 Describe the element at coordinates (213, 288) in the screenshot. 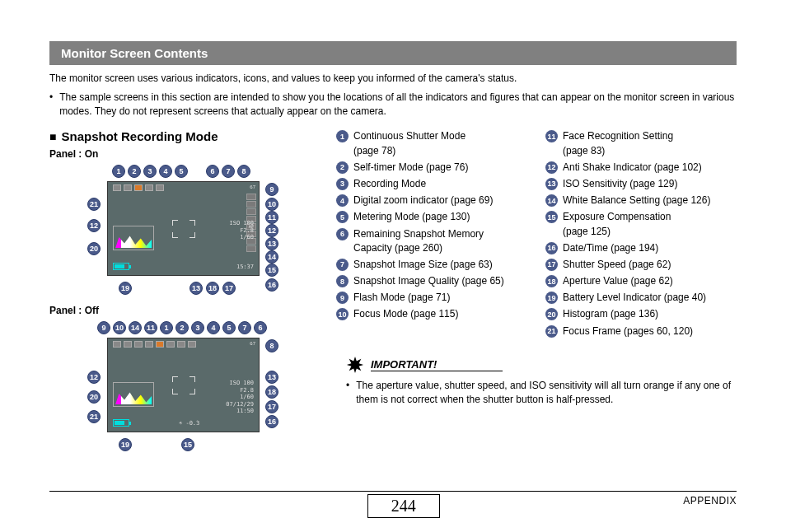

I see `callout-18: 18` at that location.